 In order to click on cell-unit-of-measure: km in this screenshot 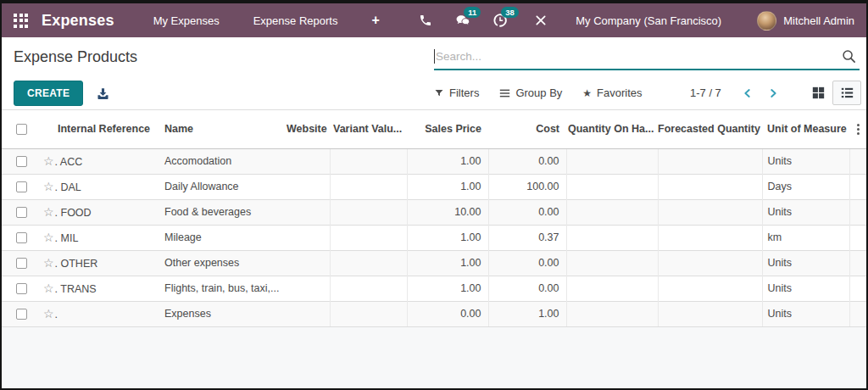, I will do `click(805, 237)`.